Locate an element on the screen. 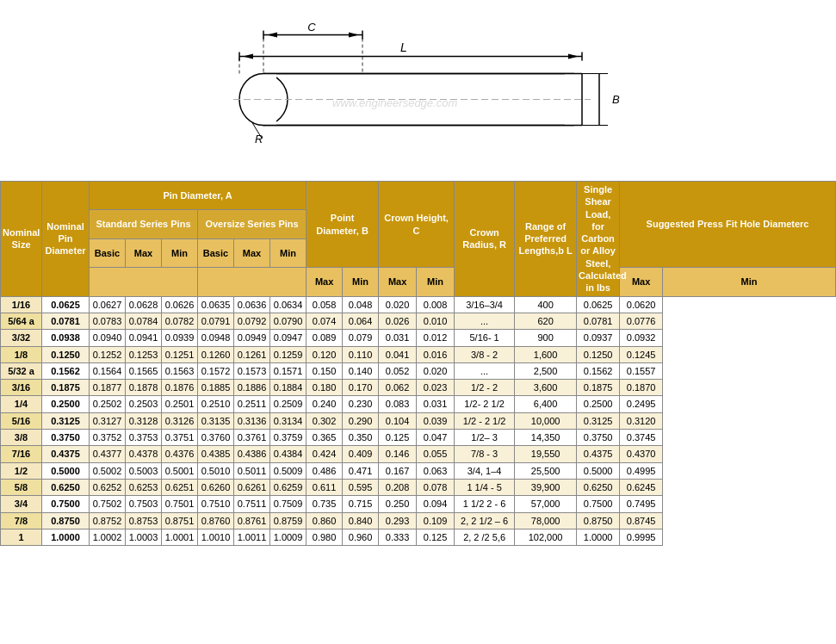 The width and height of the screenshot is (836, 644). std-header-spacer is located at coordinates (144, 282).